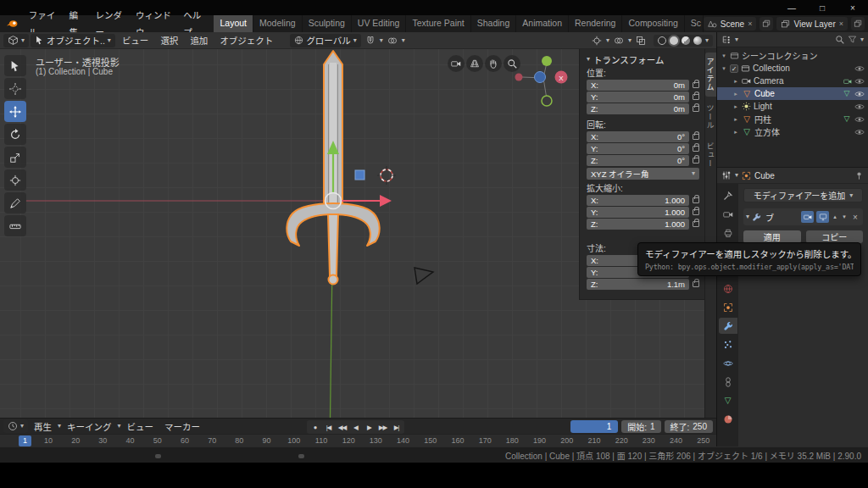  Describe the element at coordinates (141, 427) in the screenshot. I see `menu-timeline-view: ビュー` at that location.